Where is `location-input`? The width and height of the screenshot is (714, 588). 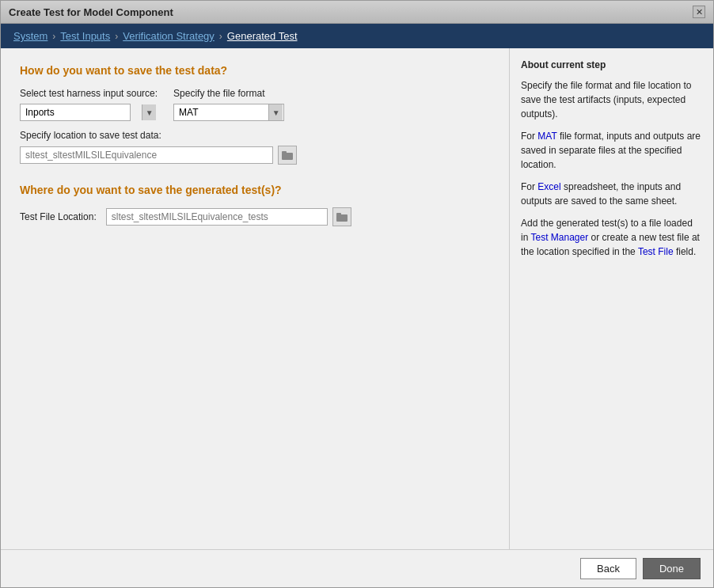 location-input is located at coordinates (146, 155).